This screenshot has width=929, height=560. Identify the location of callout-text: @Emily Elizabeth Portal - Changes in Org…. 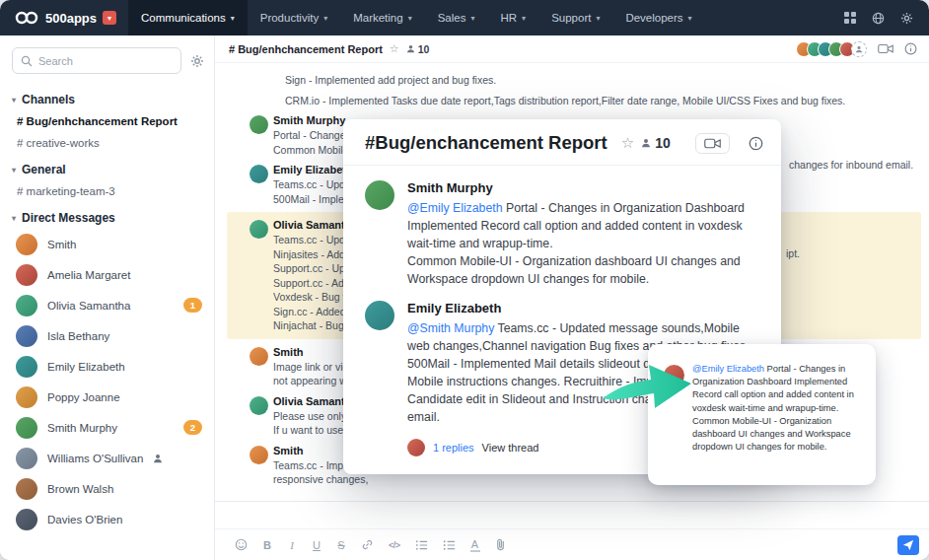
(777, 419).